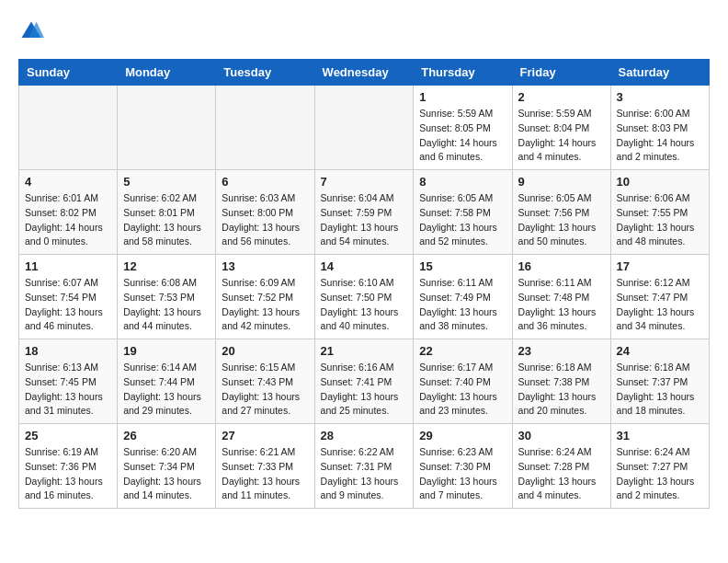  I want to click on calendar-week-row: 11Sunrise: 6:07 AMSunset: 7:54 PMDayligh…, so click(364, 297).